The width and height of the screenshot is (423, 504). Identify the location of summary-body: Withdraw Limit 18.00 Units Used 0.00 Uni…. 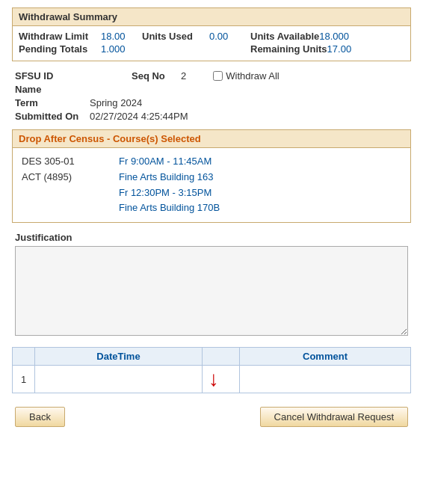
(212, 43).